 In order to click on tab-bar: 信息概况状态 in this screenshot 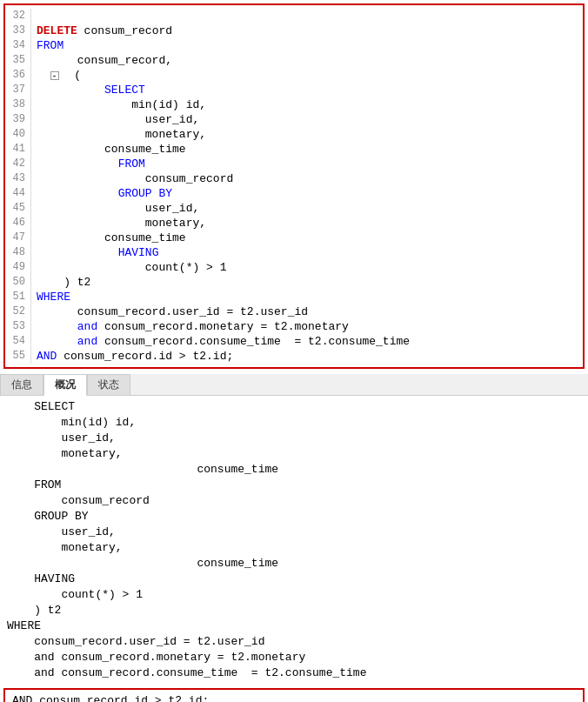, I will do `click(294, 384)`.